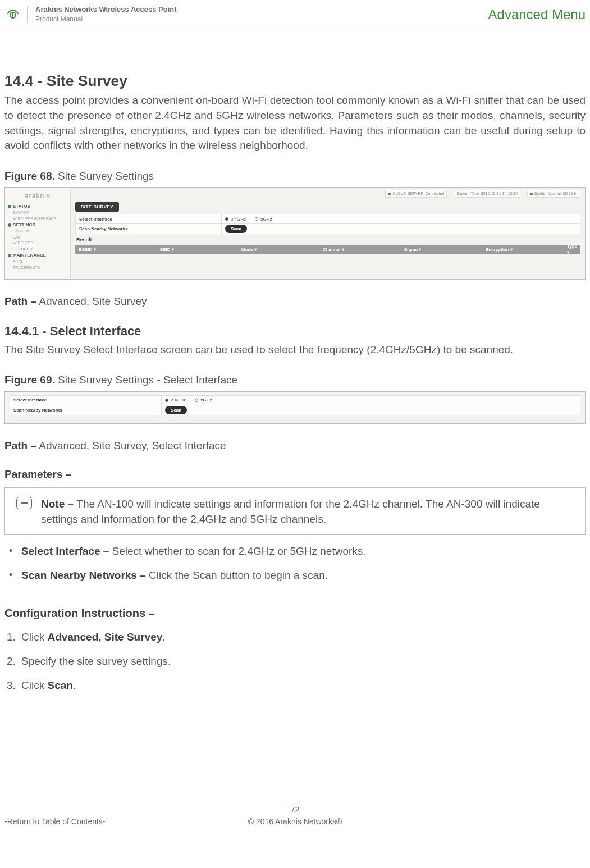 Image resolution: width=590 pixels, height=868 pixels. I want to click on page-number: 72, so click(295, 810).